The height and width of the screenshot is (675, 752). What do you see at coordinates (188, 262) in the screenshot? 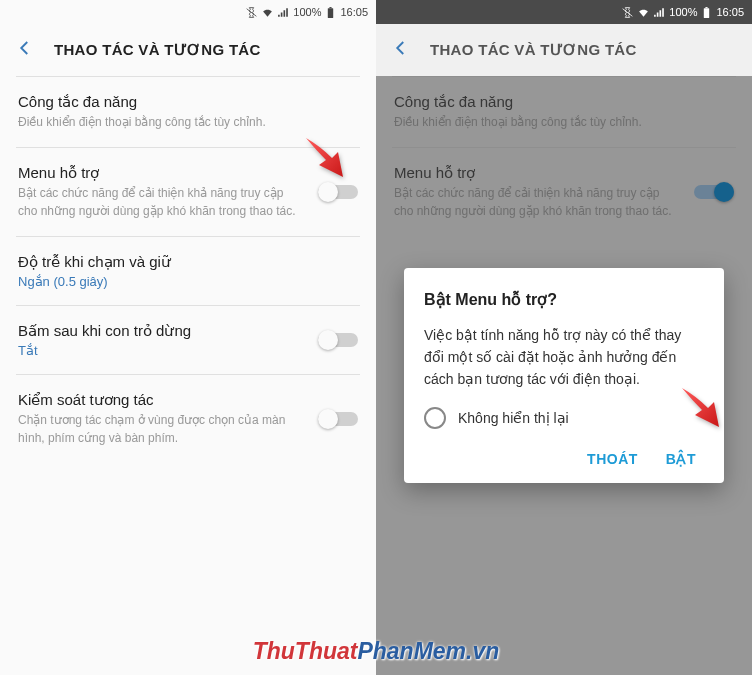
I see `row-title: Độ trễ khi chạm và giữ` at bounding box center [188, 262].